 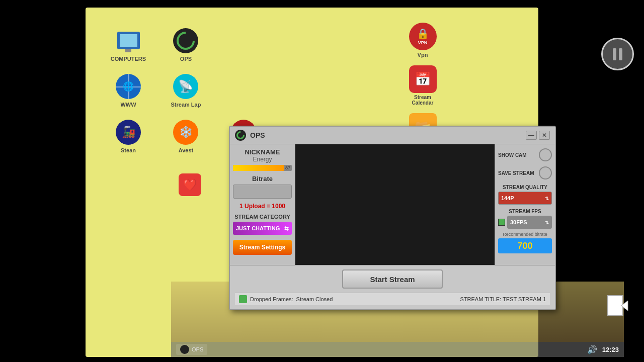 I want to click on save-stream-toggle, so click(x=545, y=173).